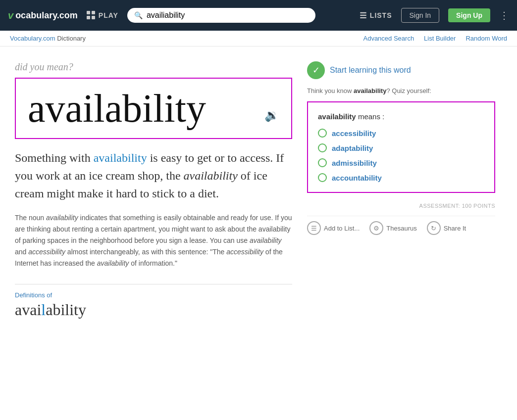 The height and width of the screenshot is (420, 517). What do you see at coordinates (108, 15) in the screenshot?
I see `play-label: PLAY` at bounding box center [108, 15].